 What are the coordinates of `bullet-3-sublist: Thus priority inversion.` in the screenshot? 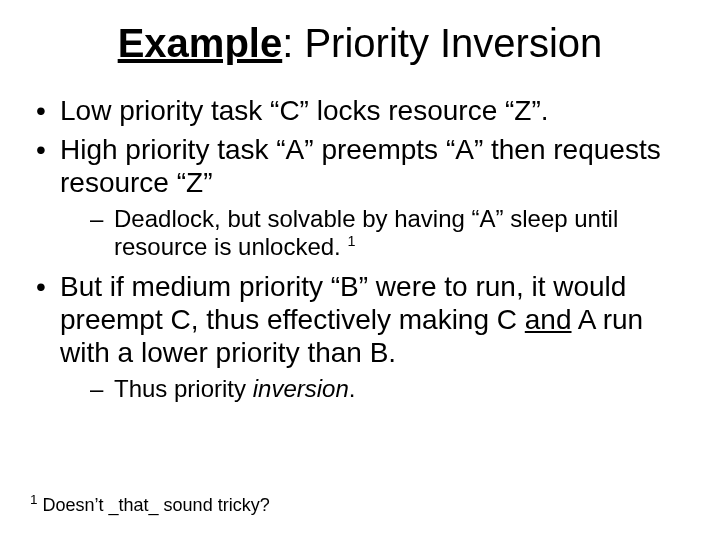 It's located at (375, 389).